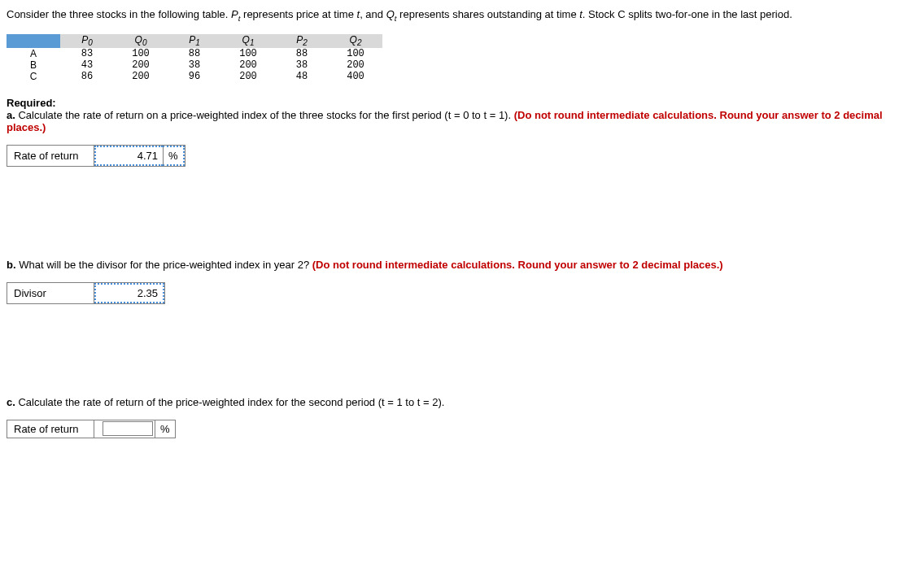 The image size is (899, 588). I want to click on col-Q0: Q0, so click(141, 41).